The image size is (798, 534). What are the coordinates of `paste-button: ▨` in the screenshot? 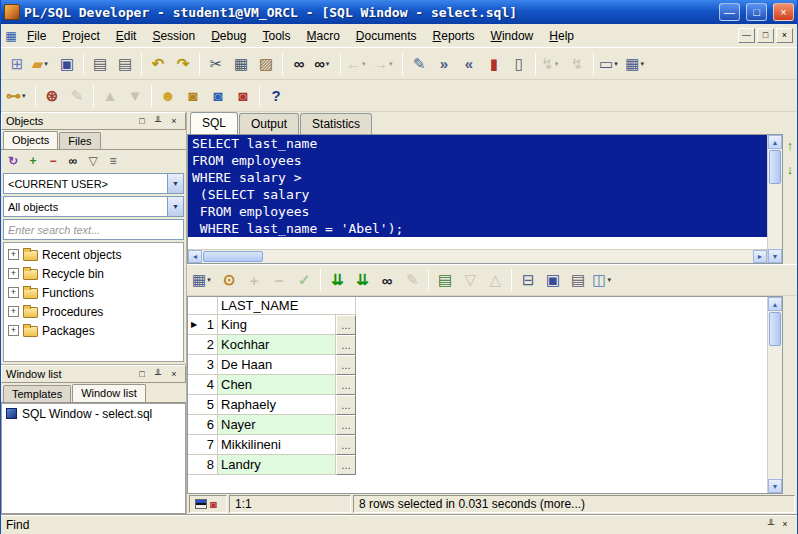 It's located at (266, 64).